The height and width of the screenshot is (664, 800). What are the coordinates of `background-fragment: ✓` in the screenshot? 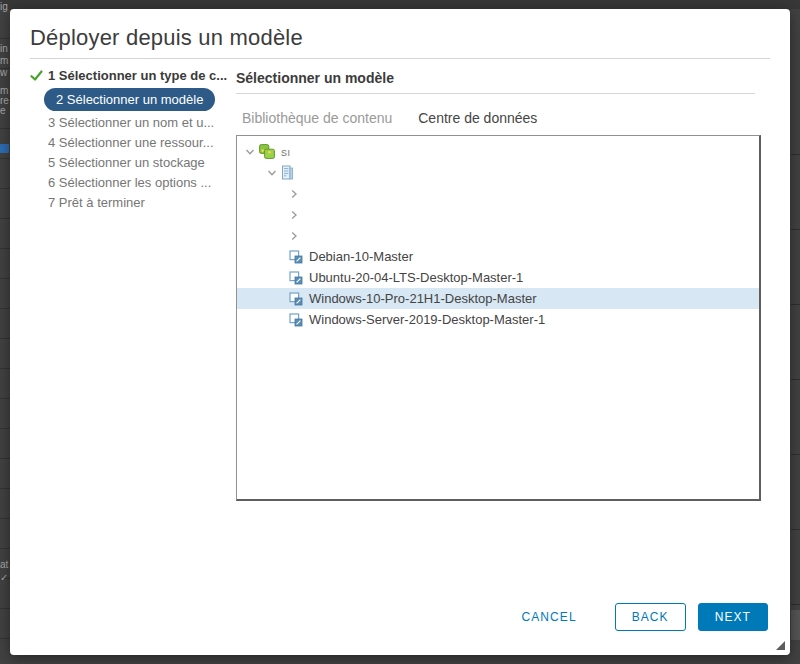 It's located at (4, 578).